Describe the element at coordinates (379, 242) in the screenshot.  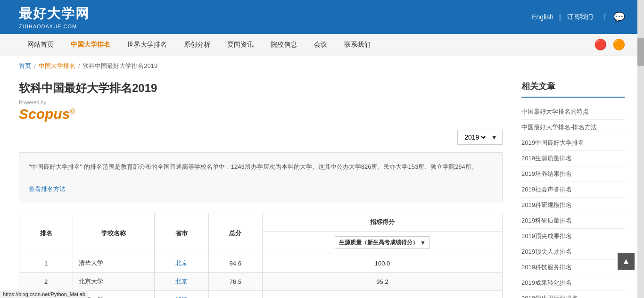
I see `indicator-dropdown-label: 生源质量（新生高考成绩得分）` at that location.